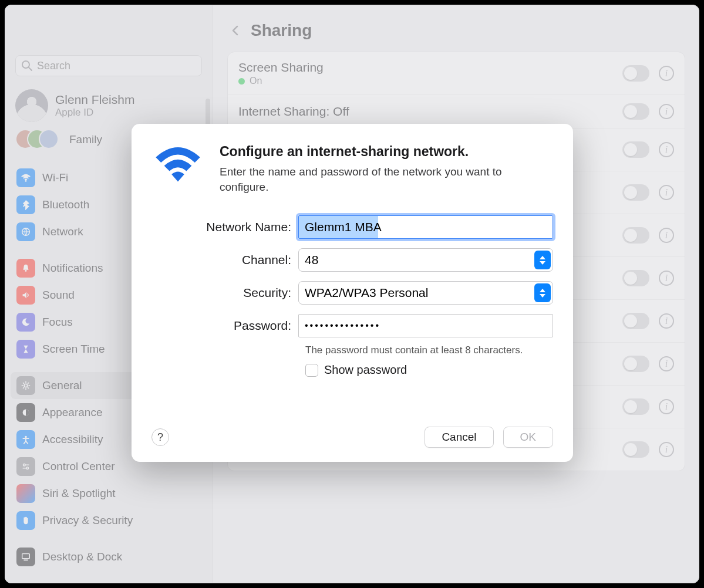 The image size is (704, 588). What do you see at coordinates (225, 293) in the screenshot?
I see `security-label: Security:` at bounding box center [225, 293].